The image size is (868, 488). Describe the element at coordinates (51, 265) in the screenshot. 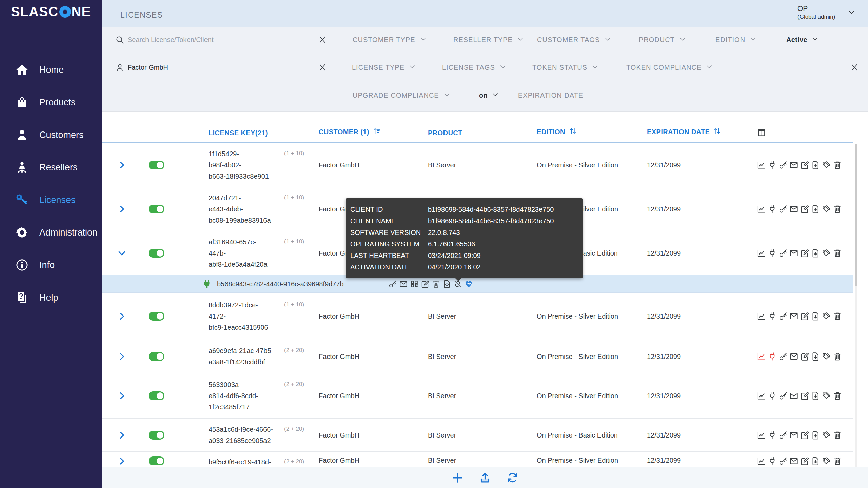

I see `sidebar-item-info: Info` at that location.